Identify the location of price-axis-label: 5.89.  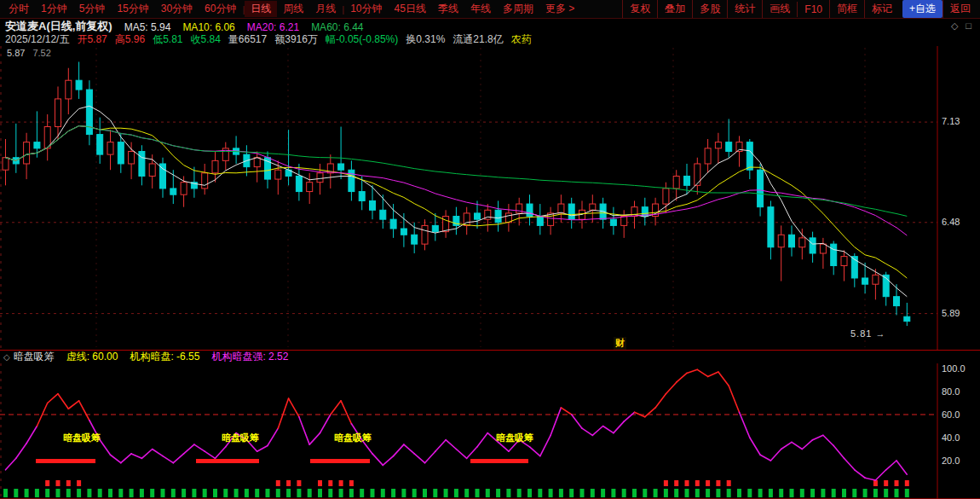
(951, 314).